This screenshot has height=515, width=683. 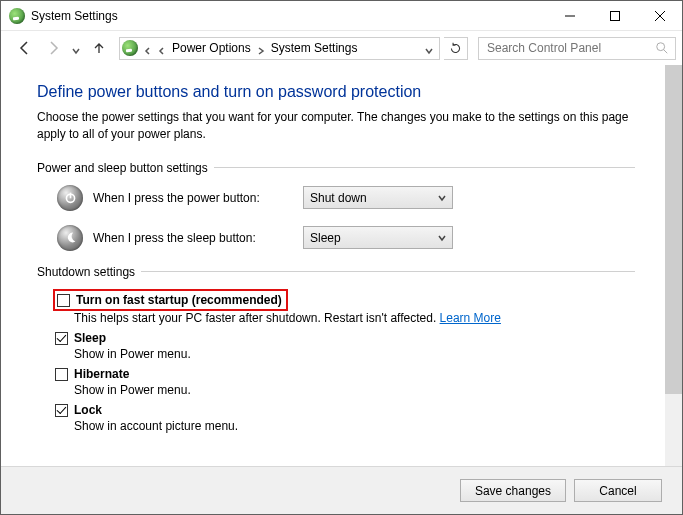 What do you see at coordinates (674, 266) in the screenshot?
I see `scrollbar` at bounding box center [674, 266].